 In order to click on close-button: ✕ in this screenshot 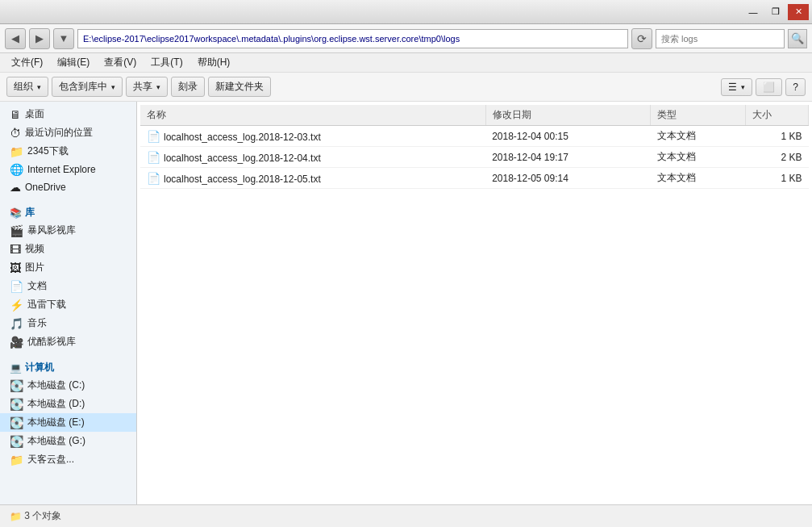, I will do `click(798, 12)`.